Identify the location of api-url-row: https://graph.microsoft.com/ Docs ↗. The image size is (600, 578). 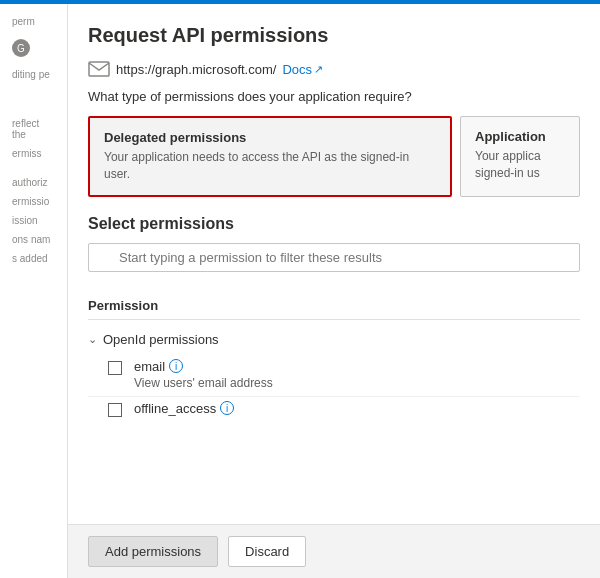
(334, 69).